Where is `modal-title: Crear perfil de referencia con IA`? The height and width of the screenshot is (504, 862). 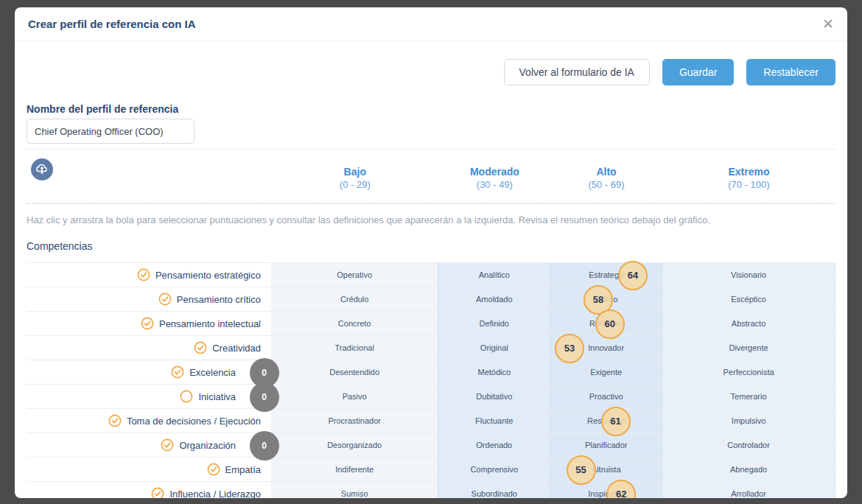
modal-title: Crear perfil de referencia con IA is located at coordinates (112, 24).